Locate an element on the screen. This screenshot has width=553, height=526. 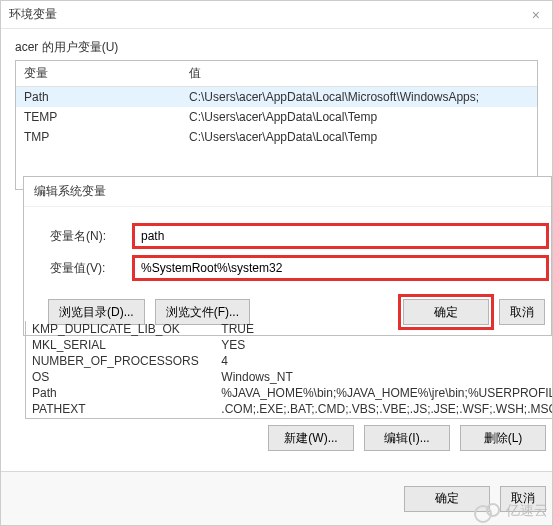
table-row: Path%JAVA_HOME%\bin;%JAVA_HOME%\jre\bin;… is located at coordinates (289, 393).